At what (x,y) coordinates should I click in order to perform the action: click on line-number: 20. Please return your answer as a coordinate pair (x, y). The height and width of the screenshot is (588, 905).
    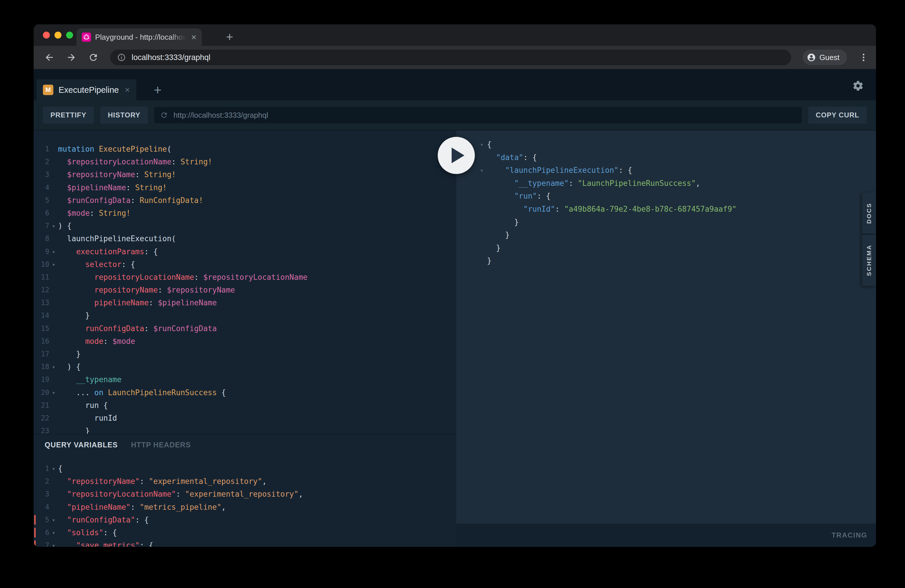
    Looking at the image, I should click on (41, 393).